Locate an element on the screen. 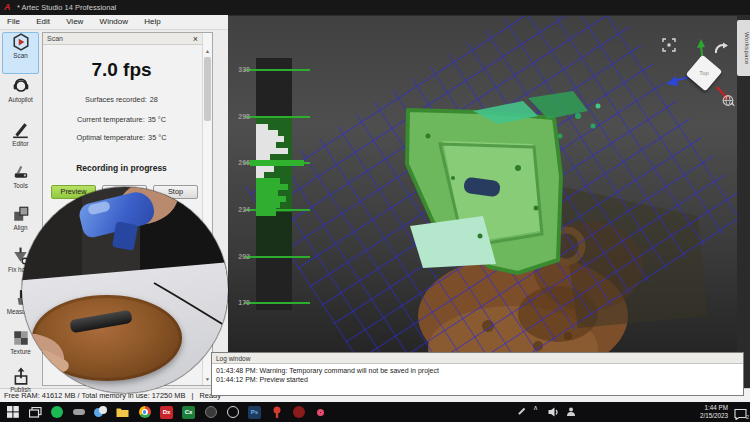  taskbar-app-circle-outline is located at coordinates (232, 412).